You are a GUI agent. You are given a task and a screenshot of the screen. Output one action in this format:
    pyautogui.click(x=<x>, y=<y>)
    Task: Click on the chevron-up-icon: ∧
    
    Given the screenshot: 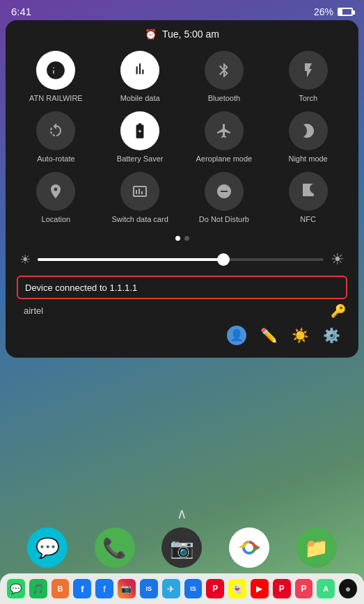 What is the action you would take?
    pyautogui.click(x=182, y=514)
    